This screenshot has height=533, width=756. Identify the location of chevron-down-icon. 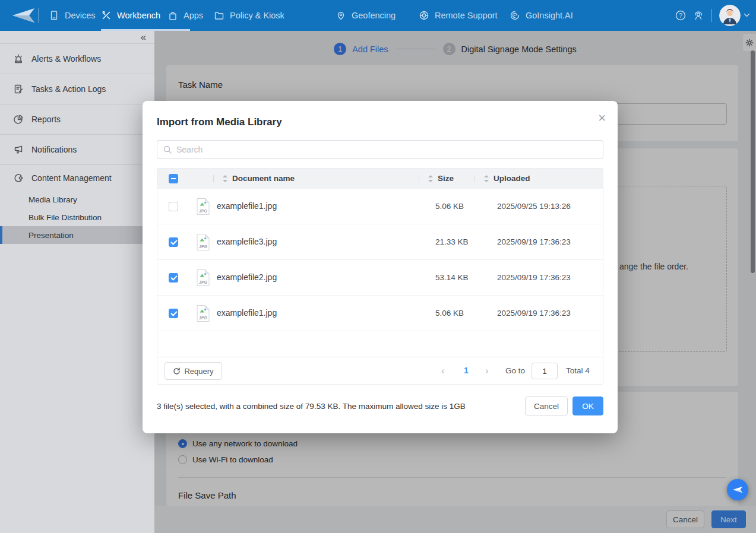
(747, 15).